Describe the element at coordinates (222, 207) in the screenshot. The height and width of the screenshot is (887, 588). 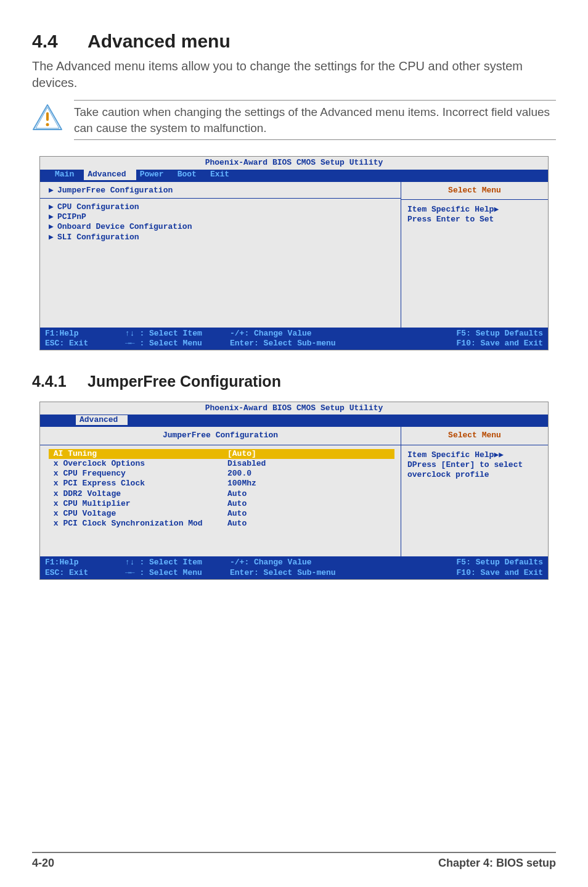
I see `menu-item-cpu-config: ▶CPU Configuration` at that location.